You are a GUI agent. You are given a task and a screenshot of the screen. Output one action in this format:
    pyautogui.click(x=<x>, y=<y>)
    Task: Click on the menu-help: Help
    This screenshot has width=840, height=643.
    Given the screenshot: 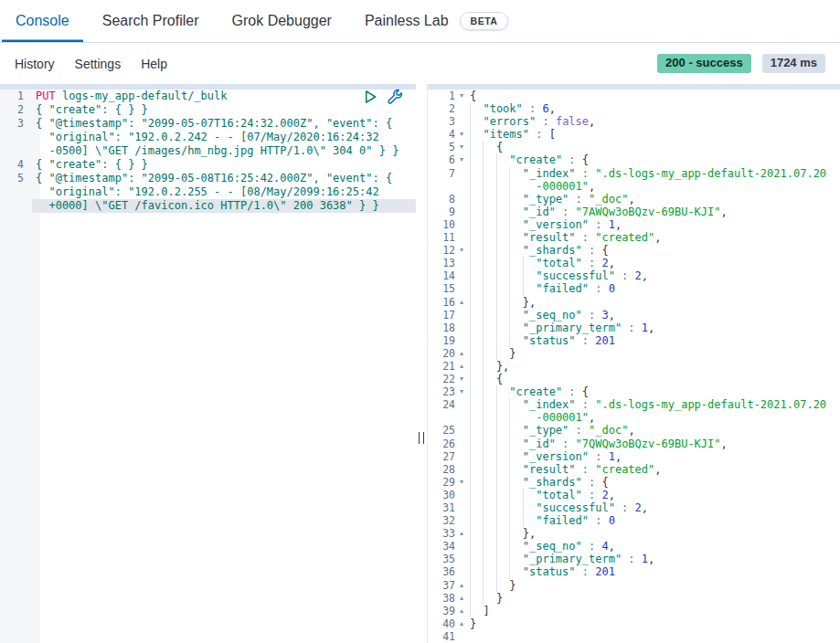 What is the action you would take?
    pyautogui.click(x=154, y=64)
    